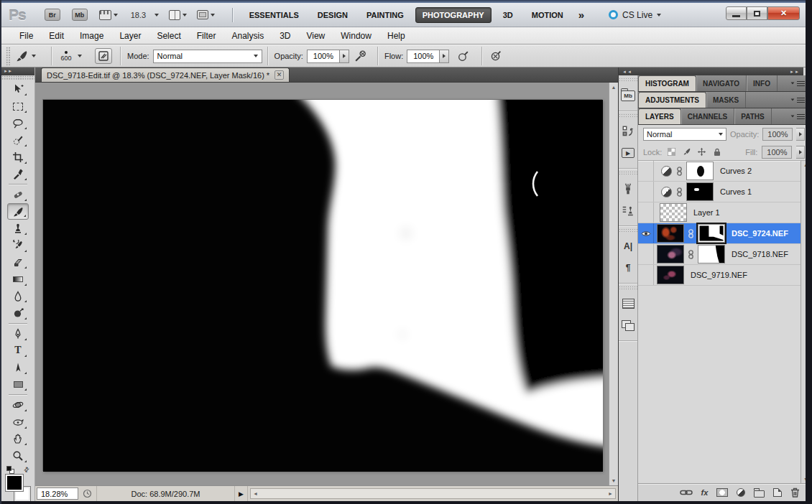 This screenshot has height=504, width=812. Describe the element at coordinates (333, 15) in the screenshot. I see `workspace-design: DESIGN` at that location.